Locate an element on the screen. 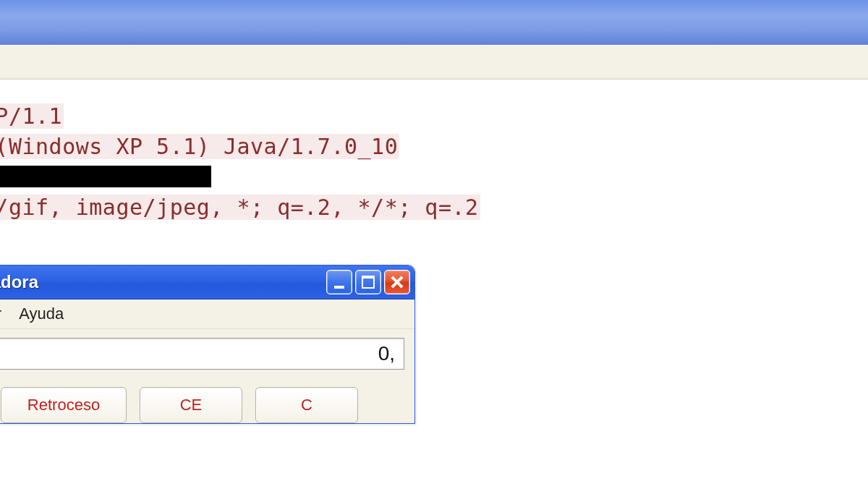 This screenshot has width=868, height=489. close-button is located at coordinates (397, 282).